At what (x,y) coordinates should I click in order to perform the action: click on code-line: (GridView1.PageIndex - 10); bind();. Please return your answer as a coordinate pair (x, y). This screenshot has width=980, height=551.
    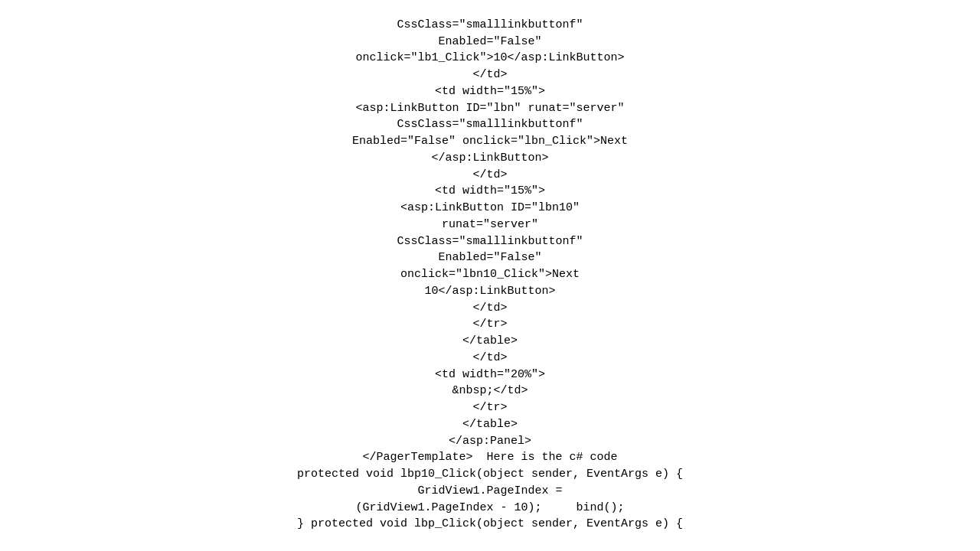
    Looking at the image, I should click on (490, 508).